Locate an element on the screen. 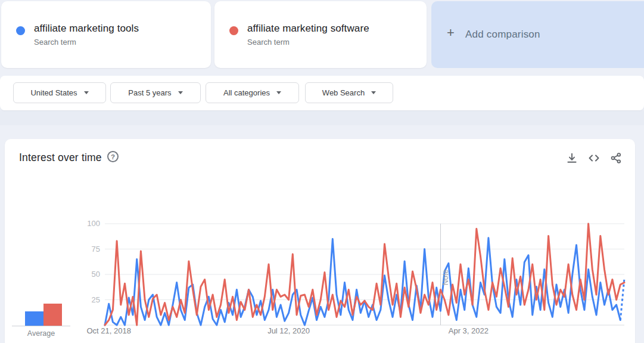  y-tick-label: 50 is located at coordinates (82, 274).